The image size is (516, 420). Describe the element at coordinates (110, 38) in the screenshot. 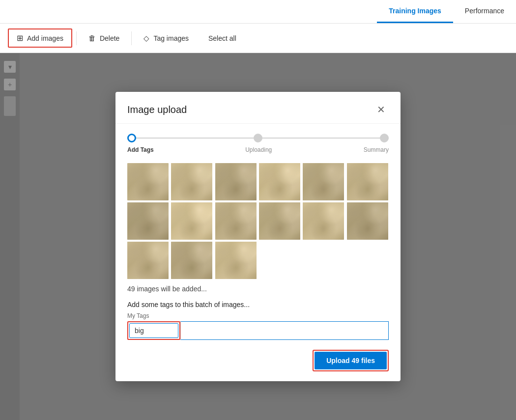

I see `delete-label: Delete` at that location.